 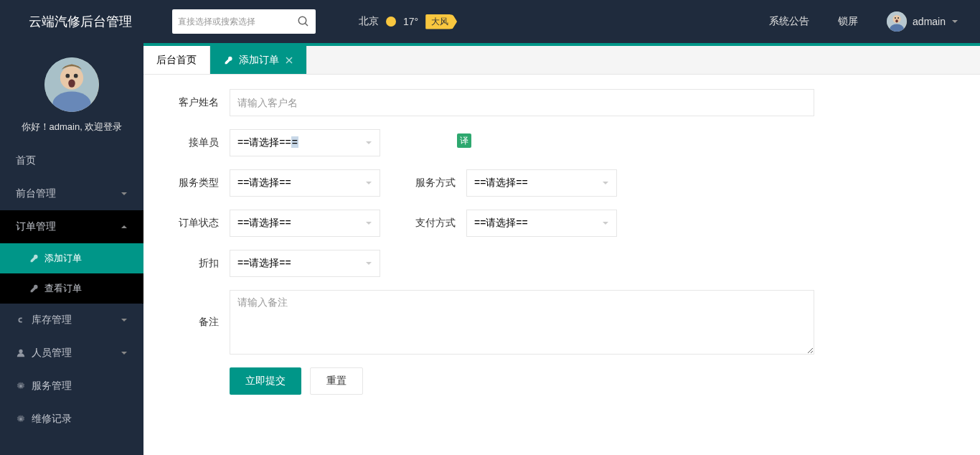 I want to click on sidebar-item-staff: 人员管理, so click(x=72, y=353).